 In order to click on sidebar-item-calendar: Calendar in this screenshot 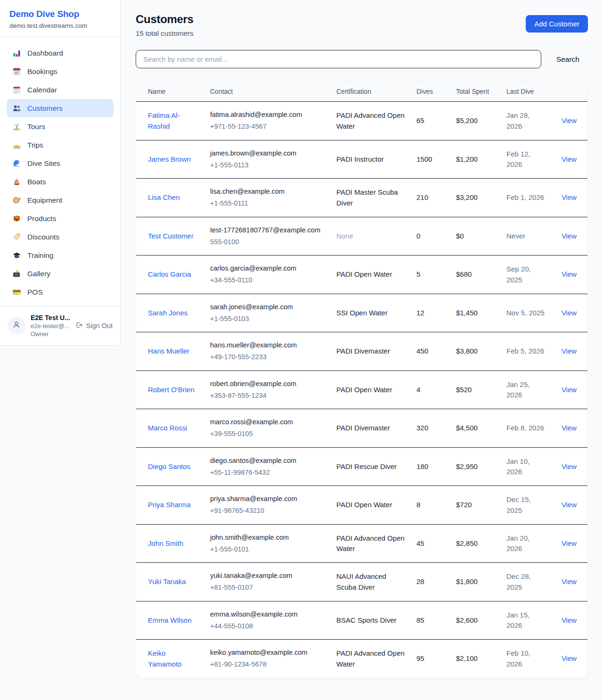, I will do `click(60, 90)`.